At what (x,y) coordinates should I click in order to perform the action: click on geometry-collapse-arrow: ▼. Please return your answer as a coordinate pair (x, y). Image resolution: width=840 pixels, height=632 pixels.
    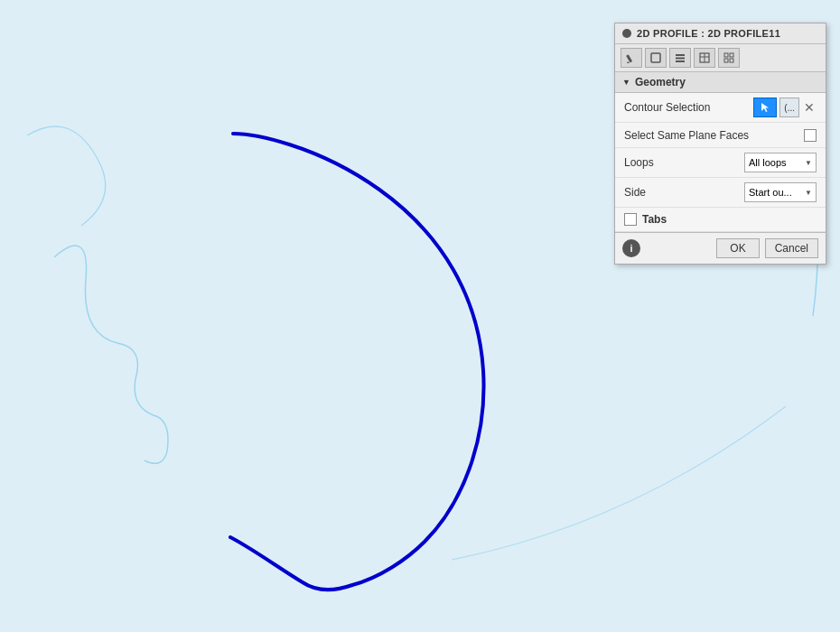
    Looking at the image, I should click on (627, 82).